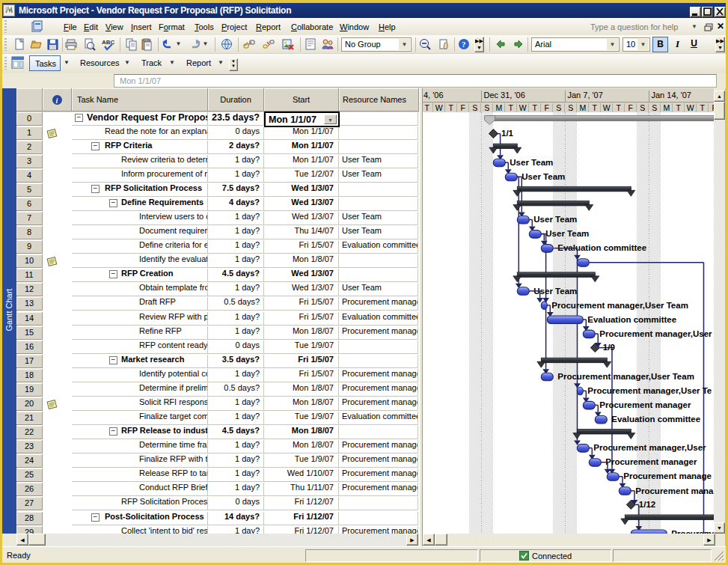  I want to click on svg-text: 1/9, so click(609, 347).